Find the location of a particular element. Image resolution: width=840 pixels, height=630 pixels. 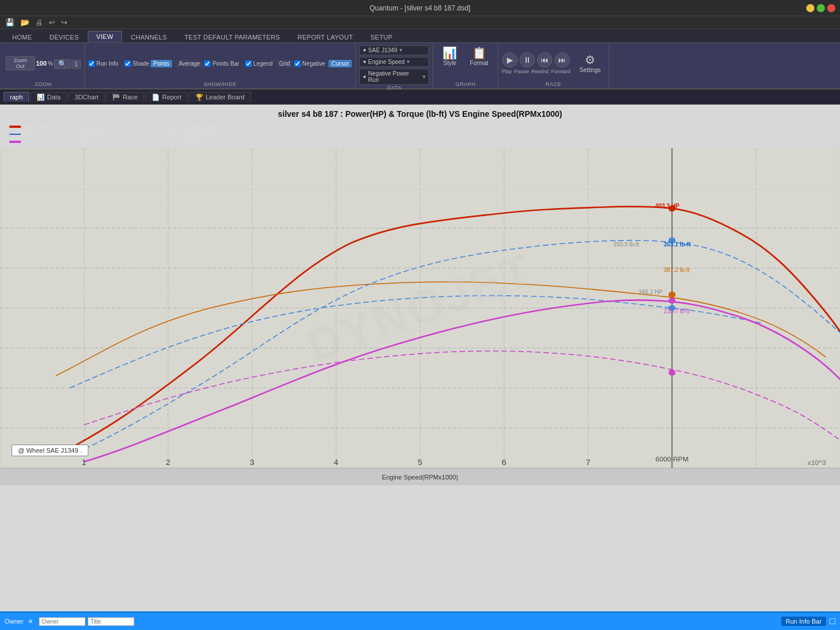

status-close-button: × is located at coordinates (30, 621).